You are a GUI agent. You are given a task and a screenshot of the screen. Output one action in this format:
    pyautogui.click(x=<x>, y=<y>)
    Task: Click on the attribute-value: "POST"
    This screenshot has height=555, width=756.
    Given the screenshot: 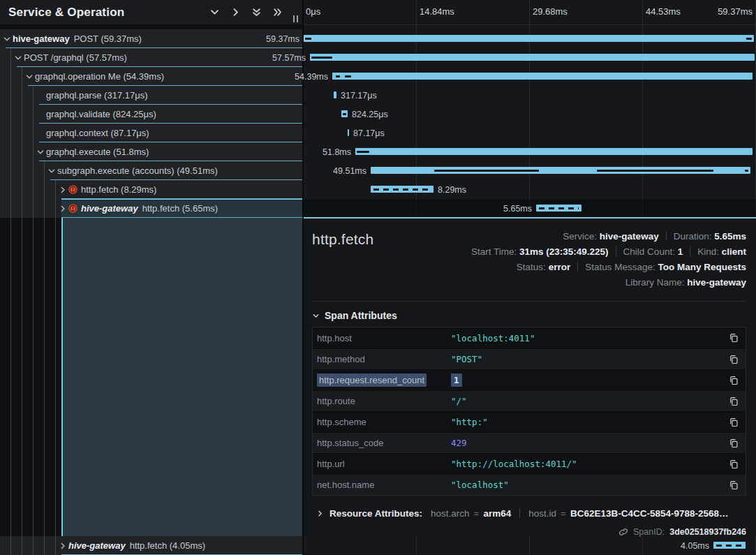 What is the action you would take?
    pyautogui.click(x=466, y=359)
    